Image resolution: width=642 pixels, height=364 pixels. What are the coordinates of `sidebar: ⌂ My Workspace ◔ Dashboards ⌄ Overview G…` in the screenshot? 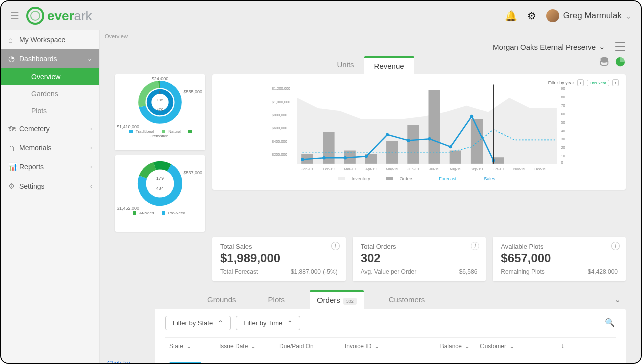 It's located at (50, 197).